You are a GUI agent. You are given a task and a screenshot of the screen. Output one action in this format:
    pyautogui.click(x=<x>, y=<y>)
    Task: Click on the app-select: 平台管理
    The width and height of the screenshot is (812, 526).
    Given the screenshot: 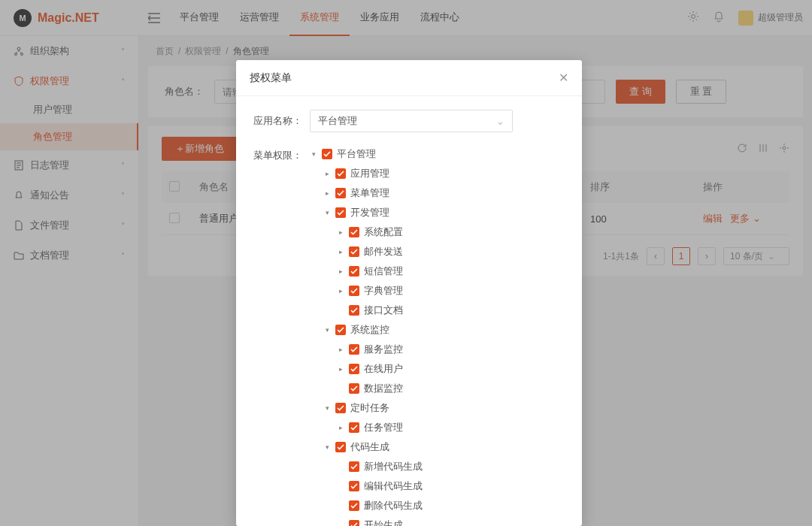 What is the action you would take?
    pyautogui.click(x=411, y=121)
    